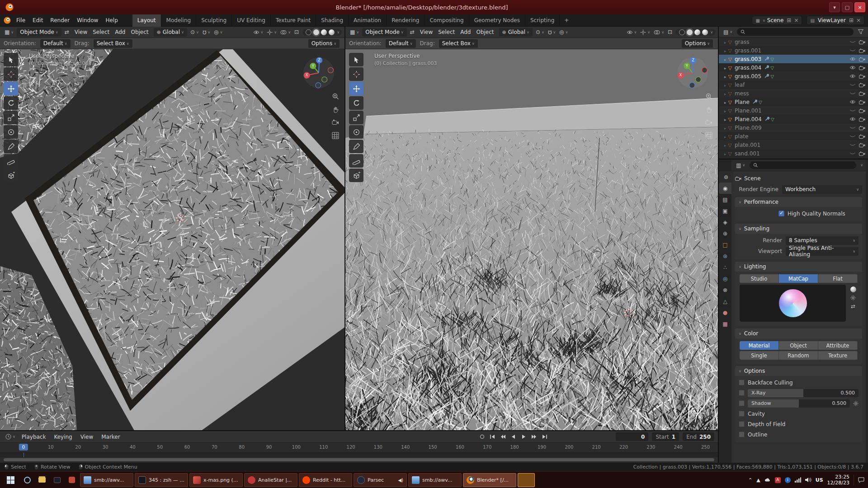 This screenshot has width=868, height=488. I want to click on workspace-tab: Shading, so click(332, 21).